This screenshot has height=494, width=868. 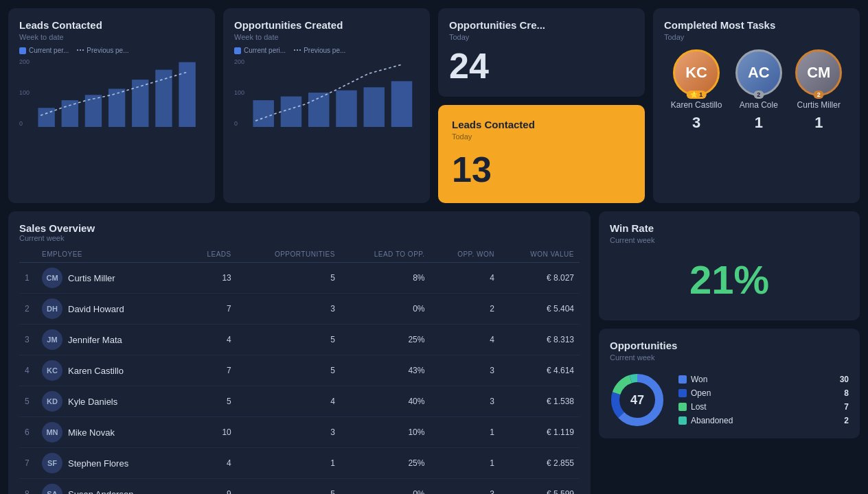 What do you see at coordinates (96, 309) in the screenshot?
I see `employee-name: David Howard` at bounding box center [96, 309].